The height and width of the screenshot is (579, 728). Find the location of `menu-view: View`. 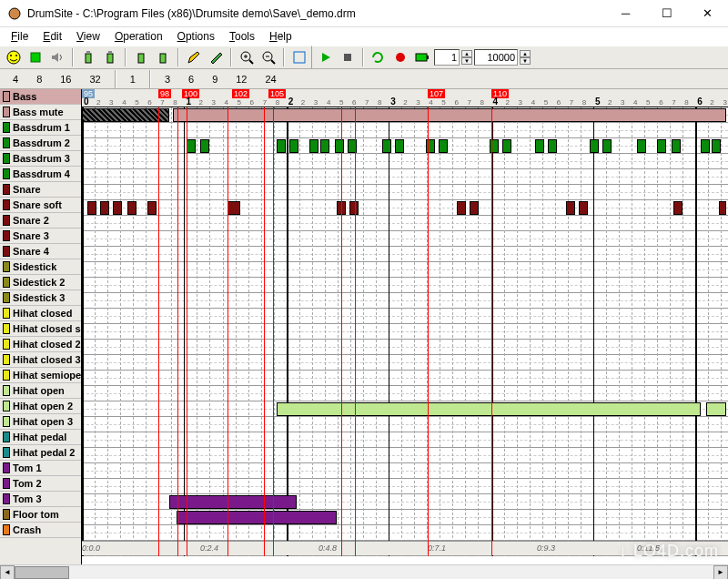

menu-view: View is located at coordinates (88, 36).